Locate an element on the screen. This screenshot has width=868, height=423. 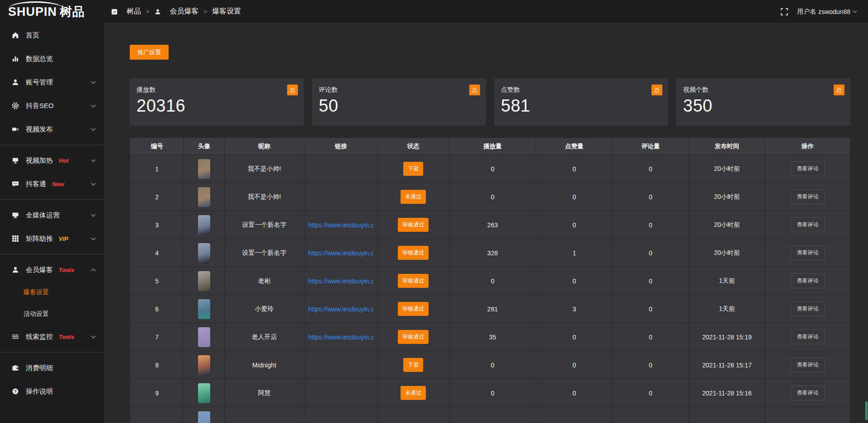
sidebar-item: 数据总览 is located at coordinates (52, 59).